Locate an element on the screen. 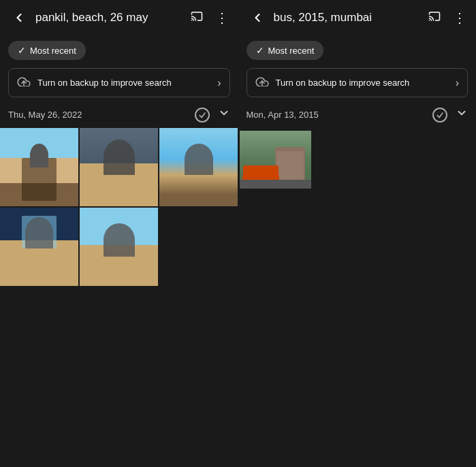 This screenshot has width=476, height=467. more-menu-button-left: ⋮ is located at coordinates (222, 18).